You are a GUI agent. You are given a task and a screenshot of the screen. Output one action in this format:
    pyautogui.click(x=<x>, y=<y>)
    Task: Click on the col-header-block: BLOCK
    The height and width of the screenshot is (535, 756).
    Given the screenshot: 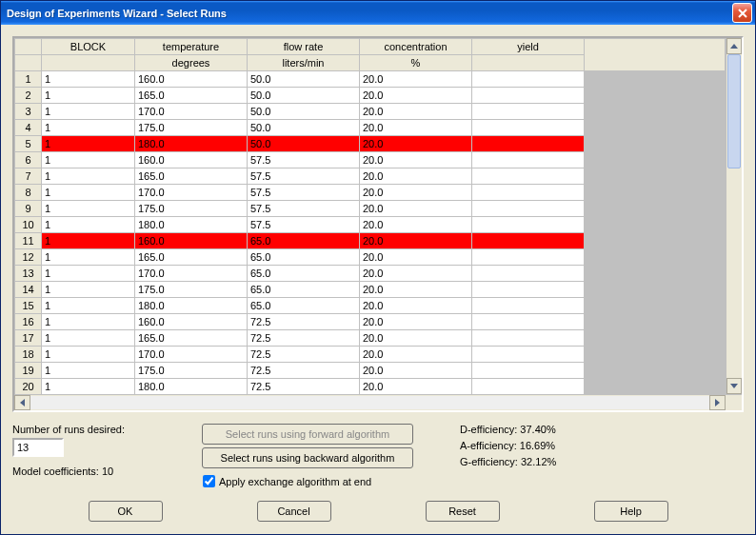 What is the action you would take?
    pyautogui.click(x=89, y=48)
    